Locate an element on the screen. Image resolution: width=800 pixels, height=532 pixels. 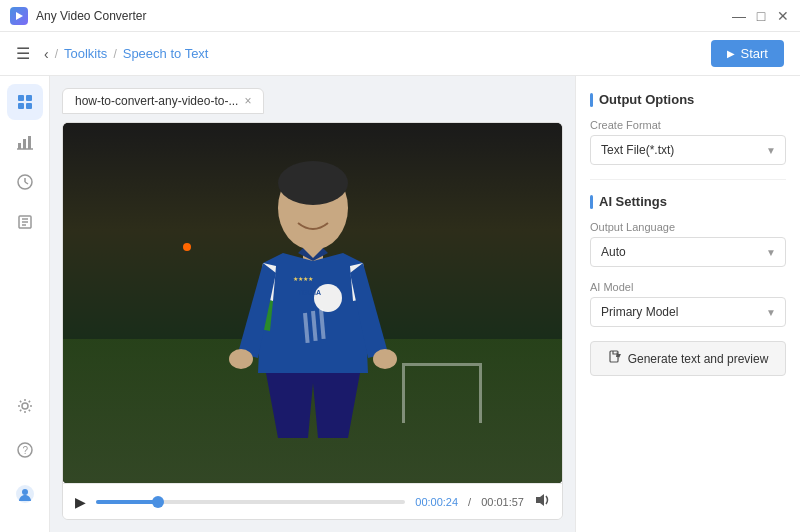
app-logo-icon is located at coordinates (19, 16).